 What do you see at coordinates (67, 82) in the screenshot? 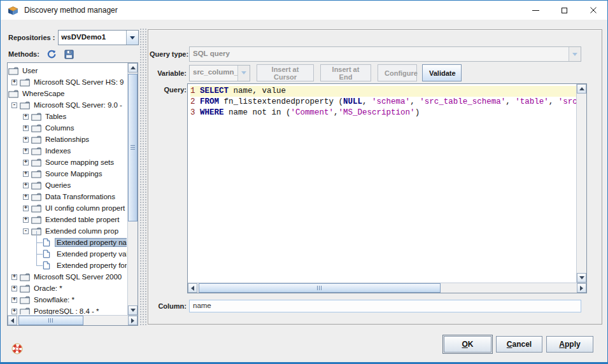
I see `tree-item: +Microsoft SQL Server HS: 9` at bounding box center [67, 82].